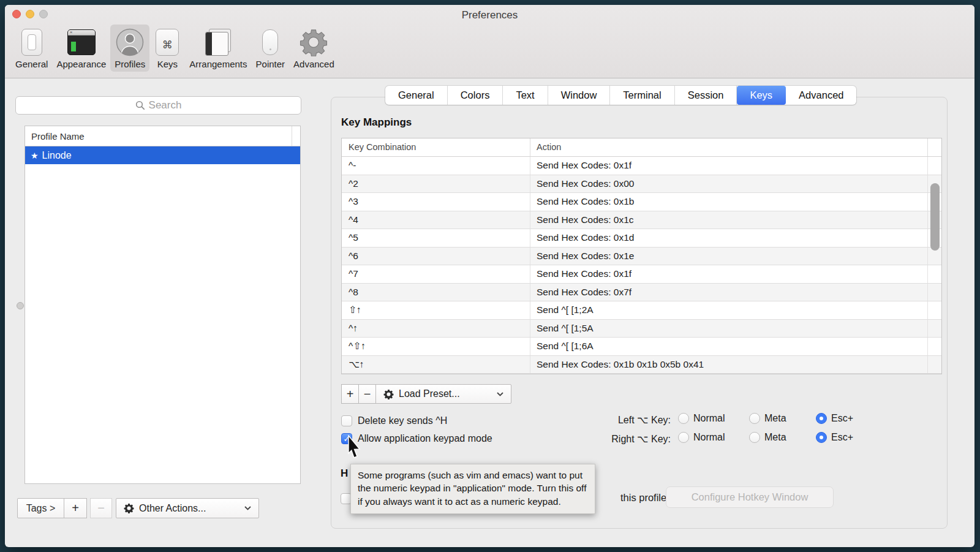 The height and width of the screenshot is (552, 980). I want to click on tab-advanced: Advanced, so click(821, 96).